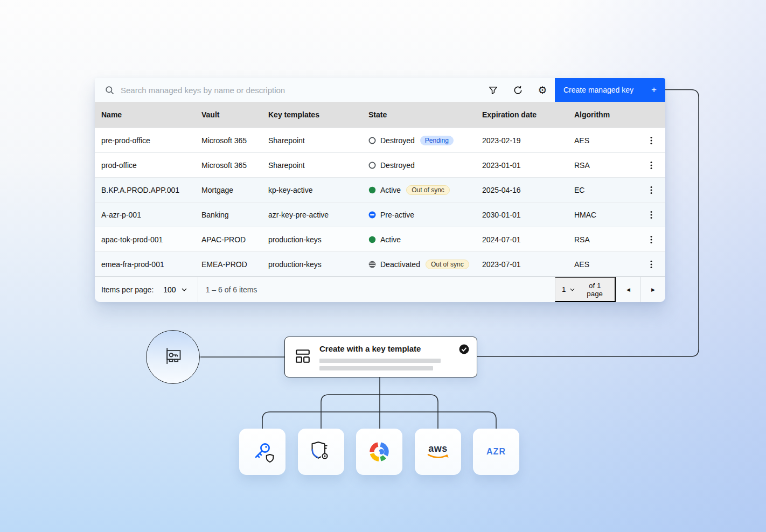 The width and height of the screenshot is (766, 532). What do you see at coordinates (151, 165) in the screenshot?
I see `key-name: prod-office` at bounding box center [151, 165].